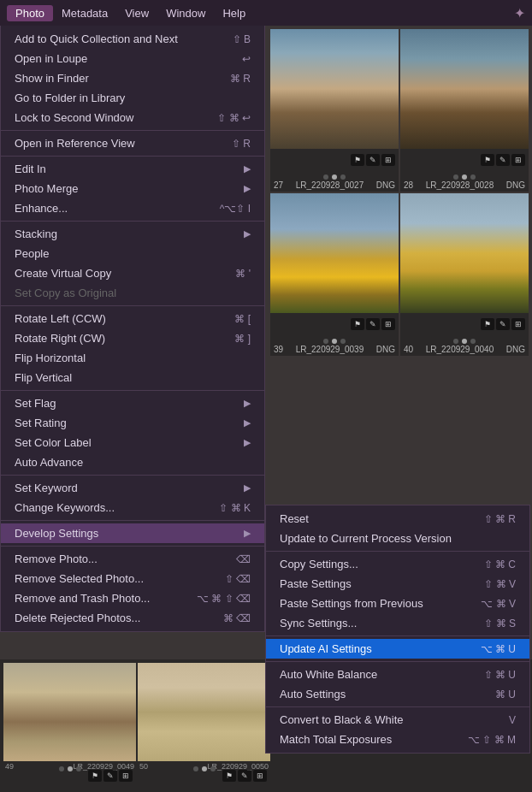 The image size is (532, 792). I want to click on photo-cell: ⚑ ✎ ⊞ 28 LR_220928_0028 DNG, so click(464, 110).